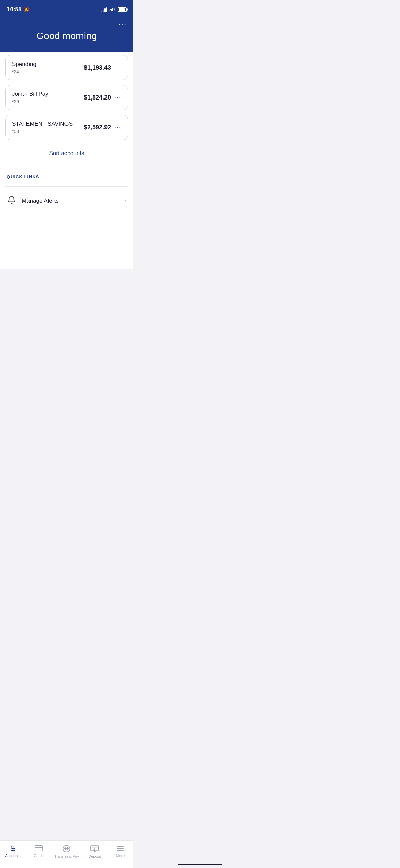 The height and width of the screenshot is (868, 400). I want to click on main-content: Spending *24 $1,193.43 ··· Joint - Bill …, so click(66, 159).